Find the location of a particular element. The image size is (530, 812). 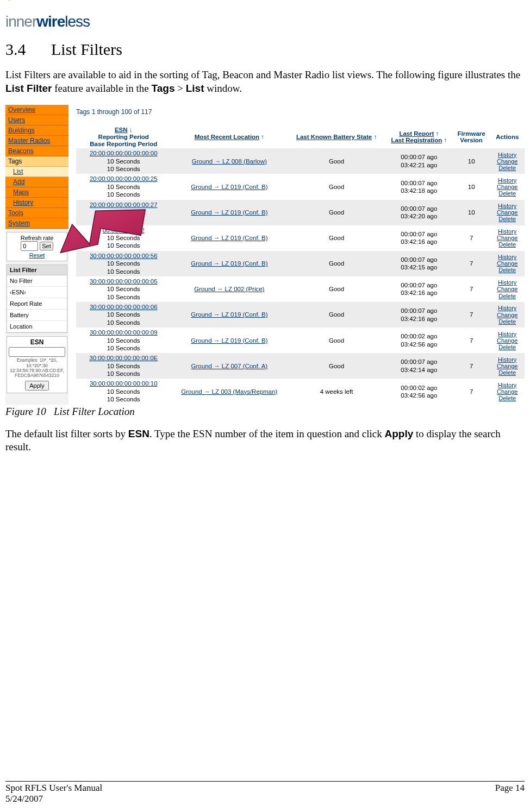

esn-link: 30:00:00:00:00:00:00:09 is located at coordinates (123, 332).